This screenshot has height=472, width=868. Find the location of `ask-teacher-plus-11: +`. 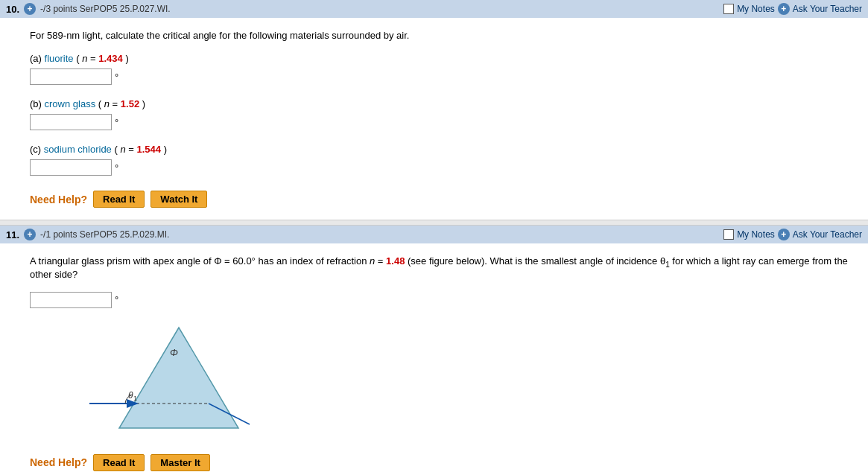

ask-teacher-plus-11: + is located at coordinates (784, 235).